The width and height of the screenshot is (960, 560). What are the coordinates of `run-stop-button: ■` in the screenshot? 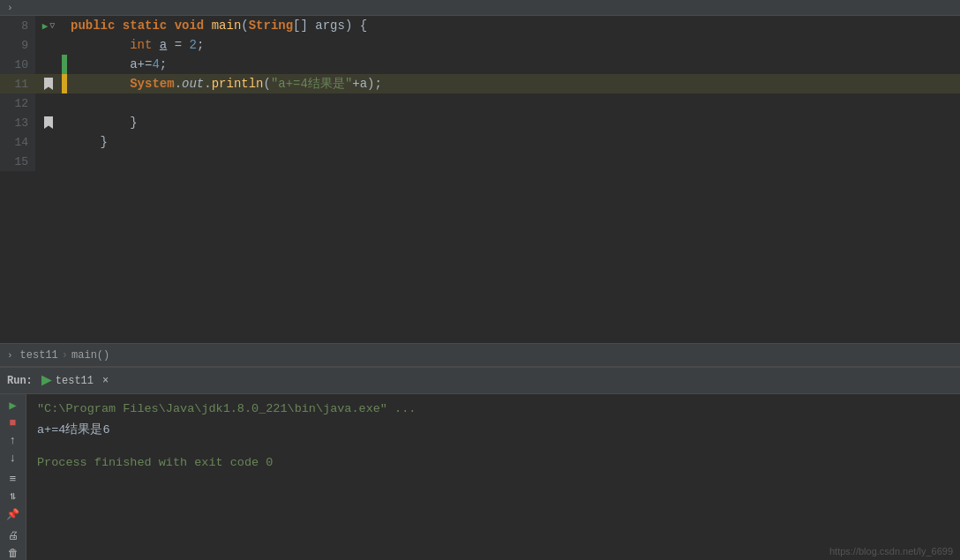 It's located at (13, 423).